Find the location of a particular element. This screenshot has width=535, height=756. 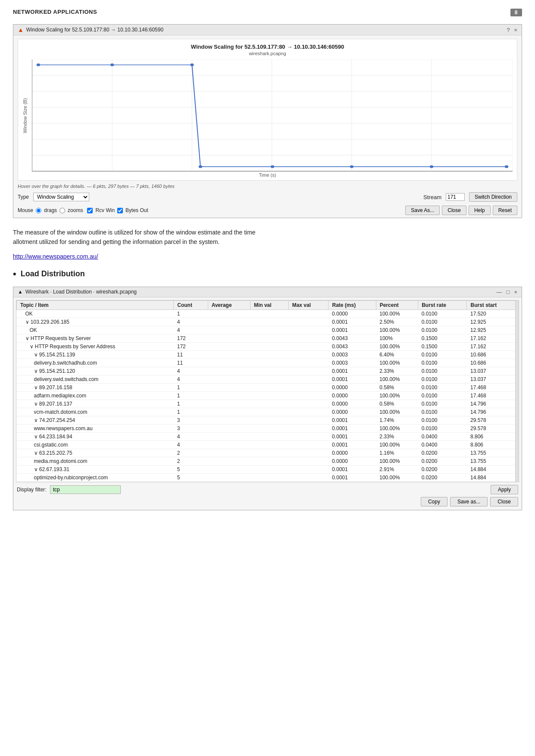

col-count: Count is located at coordinates (191, 305).